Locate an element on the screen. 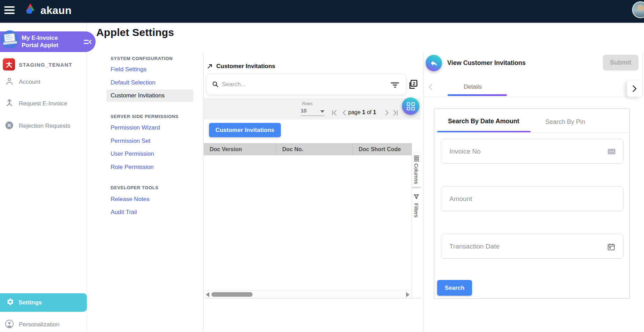 This screenshot has width=644, height=332. nav-item-permission-wizard: Permission Wizard is located at coordinates (135, 128).